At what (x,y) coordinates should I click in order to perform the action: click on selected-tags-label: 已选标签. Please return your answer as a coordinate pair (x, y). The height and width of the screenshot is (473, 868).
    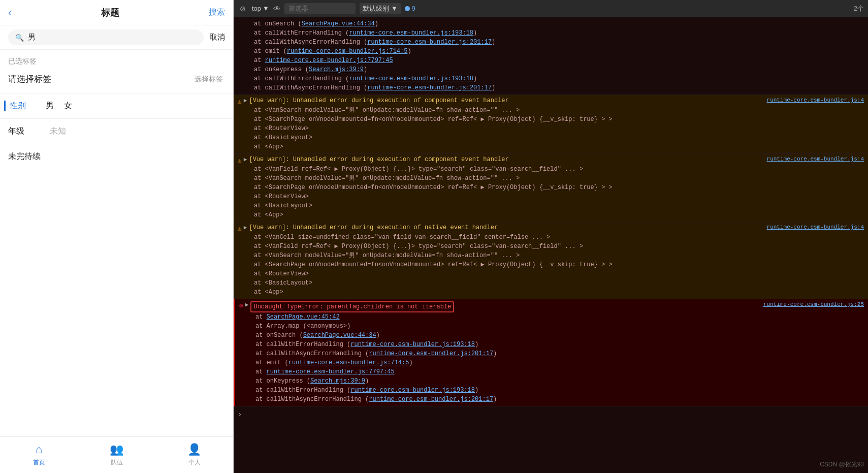
    Looking at the image, I should click on (117, 61).